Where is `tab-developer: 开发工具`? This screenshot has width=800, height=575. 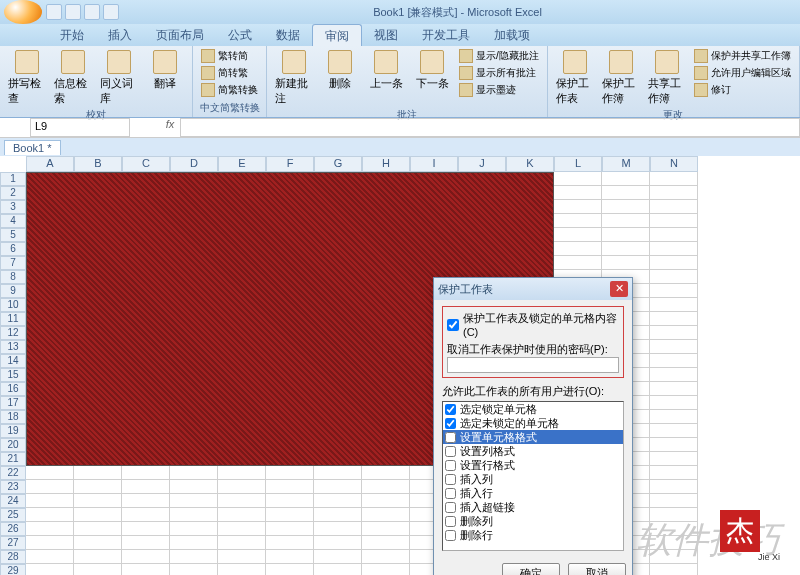 tab-developer: 开发工具 is located at coordinates (446, 35).